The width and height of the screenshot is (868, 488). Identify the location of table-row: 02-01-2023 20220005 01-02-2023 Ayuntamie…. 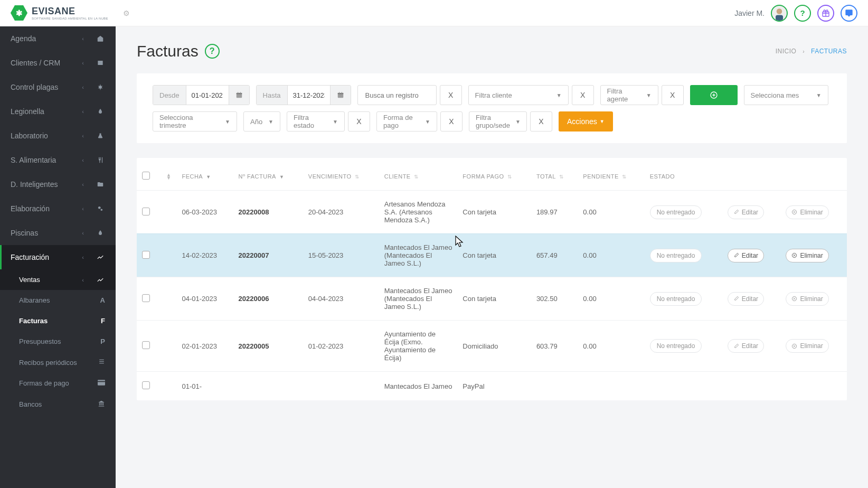
(492, 346).